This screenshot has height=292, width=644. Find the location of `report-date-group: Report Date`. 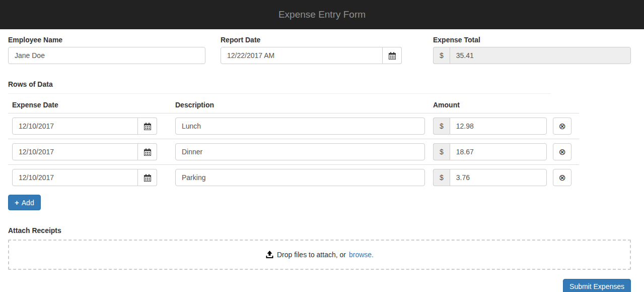

report-date-group: Report Date is located at coordinates (311, 50).